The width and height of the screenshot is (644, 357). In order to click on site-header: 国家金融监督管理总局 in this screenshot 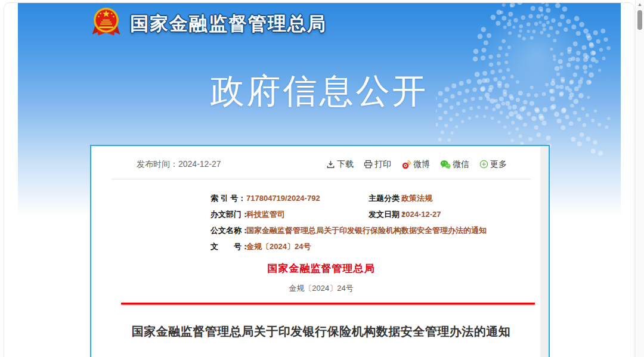, I will do `click(320, 24)`.